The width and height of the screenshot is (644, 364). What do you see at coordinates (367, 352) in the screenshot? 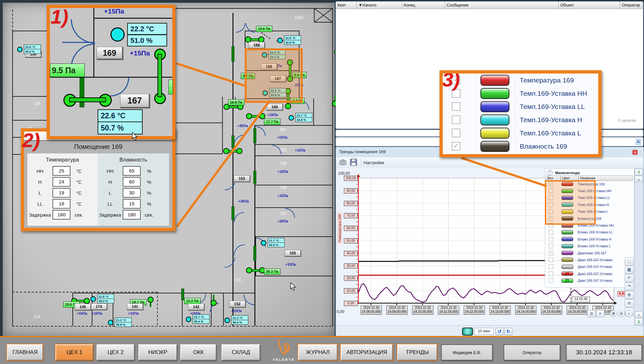
I see `nav-button-АВТОРИЗАЦИЯ: АВТОРИЗАЦИЯ` at bounding box center [367, 352].